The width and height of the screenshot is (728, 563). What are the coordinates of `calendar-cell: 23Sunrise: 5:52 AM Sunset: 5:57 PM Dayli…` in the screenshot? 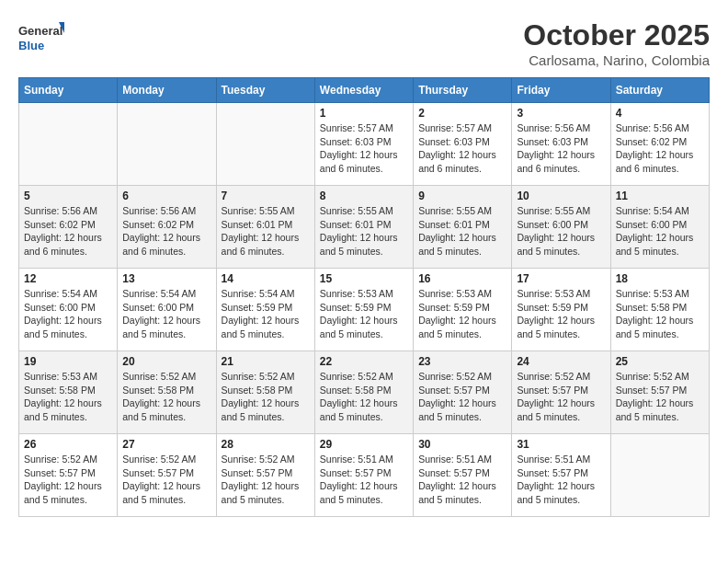 It's located at (463, 393).